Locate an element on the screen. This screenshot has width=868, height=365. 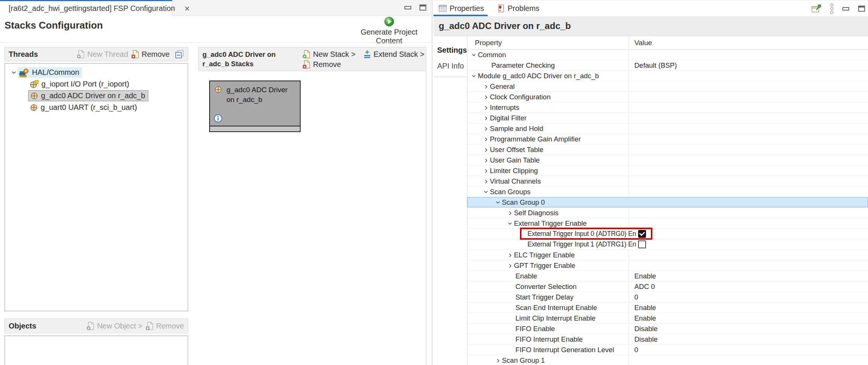
property-row: ›Limiter Clipping is located at coordinates (667, 171).